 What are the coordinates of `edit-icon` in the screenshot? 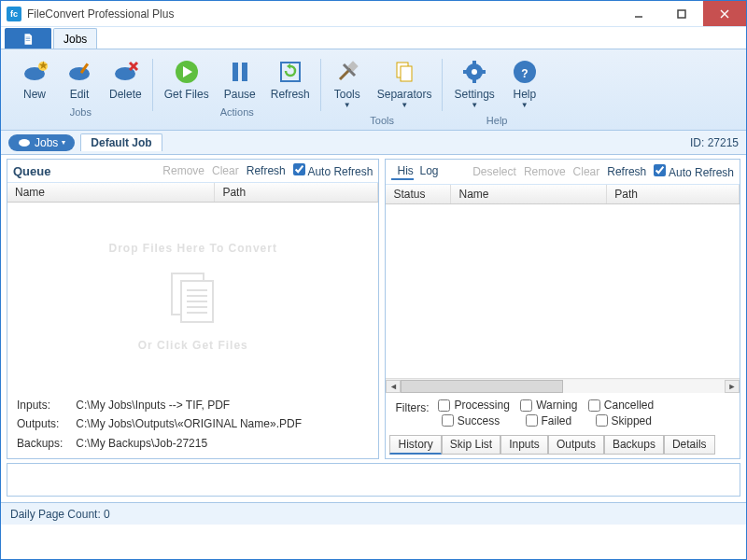 It's located at (79, 72).